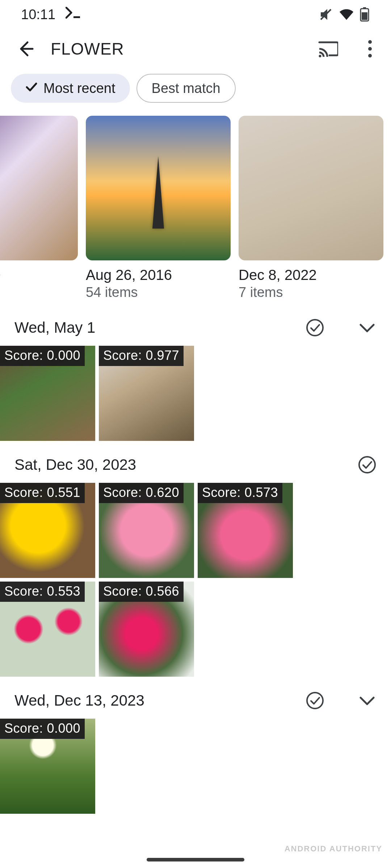 This screenshot has height=868, width=391. Describe the element at coordinates (48, 629) in the screenshot. I see `photo-thumb: Score: 0.553` at that location.